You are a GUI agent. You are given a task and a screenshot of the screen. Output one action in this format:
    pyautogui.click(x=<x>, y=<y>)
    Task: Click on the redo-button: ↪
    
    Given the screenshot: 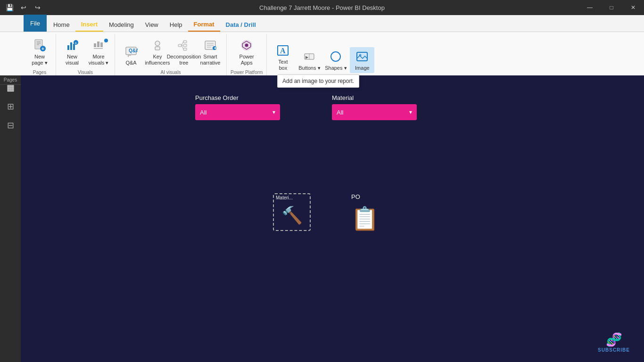 What is the action you would take?
    pyautogui.click(x=38, y=8)
    